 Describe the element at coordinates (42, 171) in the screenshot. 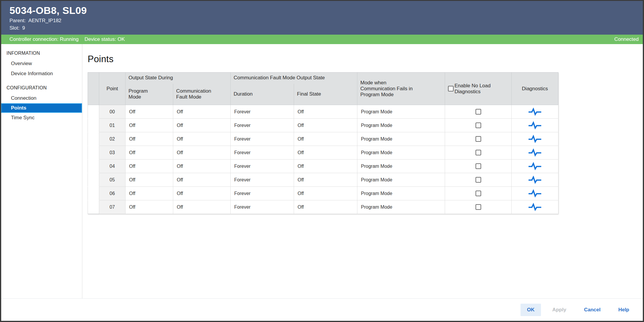

I see `sidebar: INFORMATIONOverviewDevice InformationCON…` at that location.